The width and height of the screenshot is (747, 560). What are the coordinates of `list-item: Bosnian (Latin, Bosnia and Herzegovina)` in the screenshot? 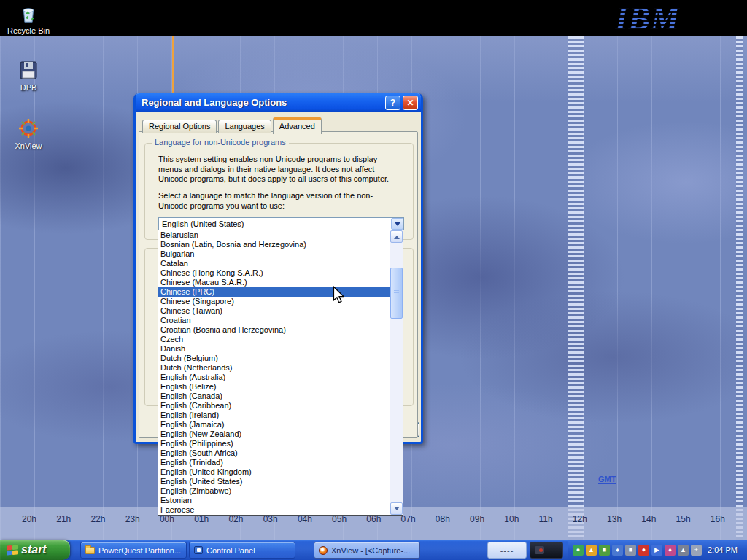 It's located at (274, 245).